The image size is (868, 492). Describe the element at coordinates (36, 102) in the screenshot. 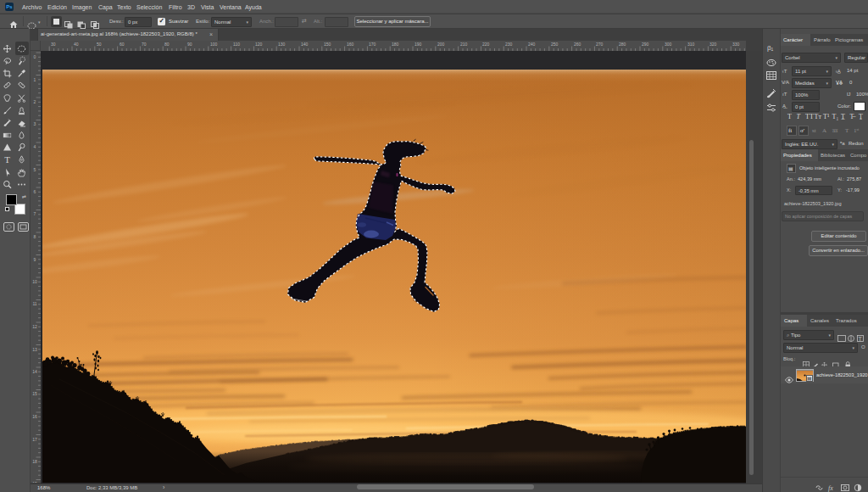

I see `svg-text: 2` at that location.